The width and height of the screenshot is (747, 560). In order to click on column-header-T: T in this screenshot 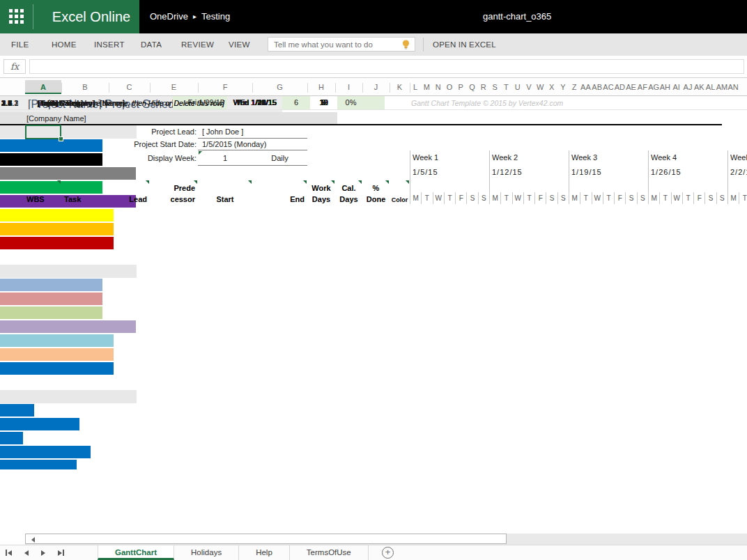, I will do `click(506, 87)`.